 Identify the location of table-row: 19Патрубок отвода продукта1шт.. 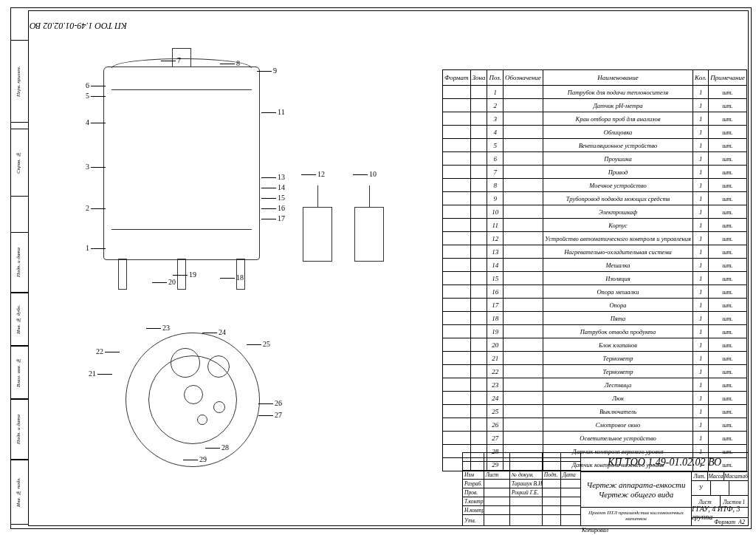
(594, 332).